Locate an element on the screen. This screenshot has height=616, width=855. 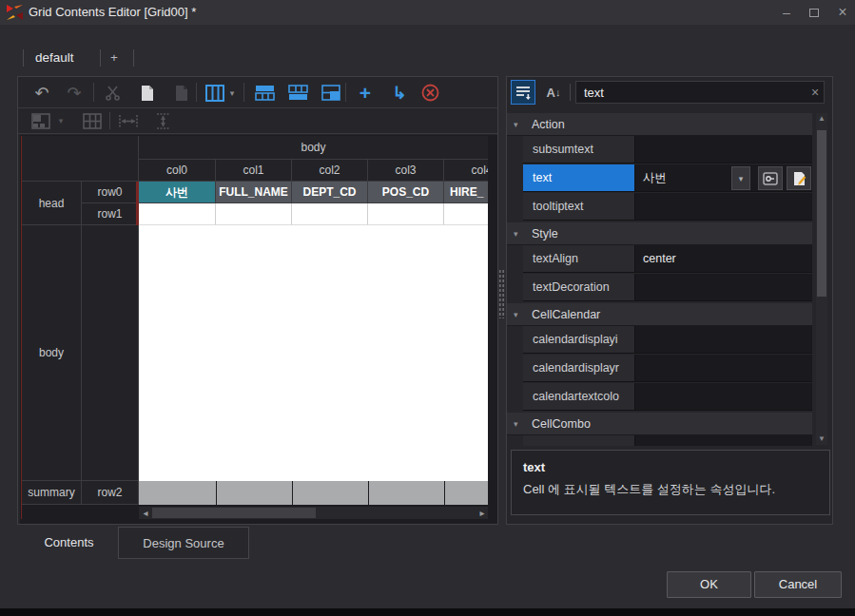
prop-name-subsumtext: subsumtext is located at coordinates (579, 150).